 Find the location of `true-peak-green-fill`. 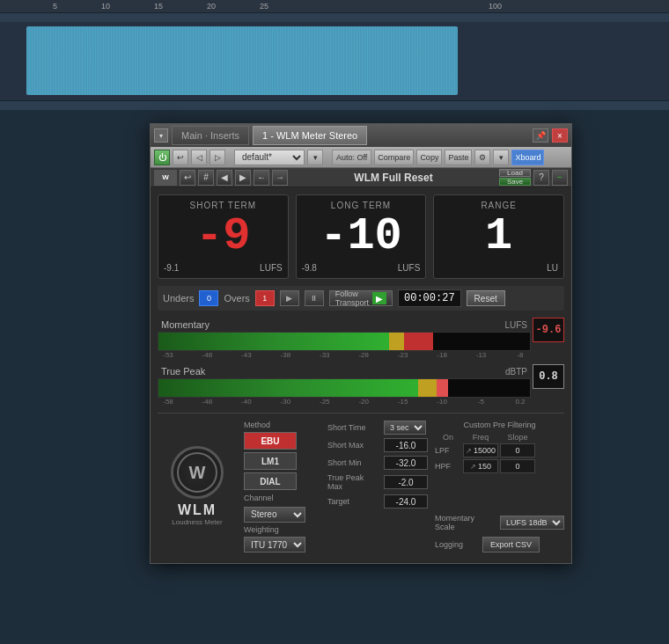

true-peak-green-fill is located at coordinates (289, 388).